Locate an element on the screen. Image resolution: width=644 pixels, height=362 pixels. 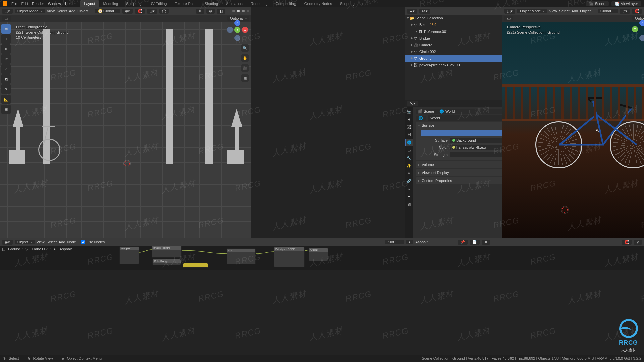
prop-tab-particles: ✨ is located at coordinates (409, 166).